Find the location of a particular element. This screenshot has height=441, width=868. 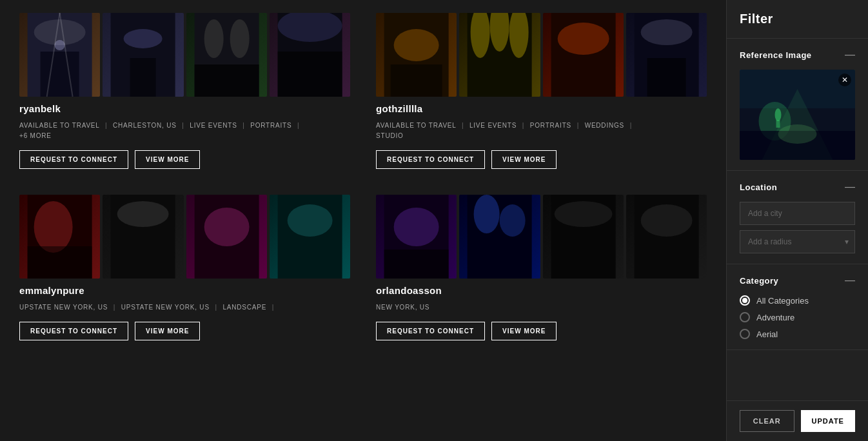

request-connect-button-orlandoasson: REQUEST TO CONNECT is located at coordinates (431, 331).